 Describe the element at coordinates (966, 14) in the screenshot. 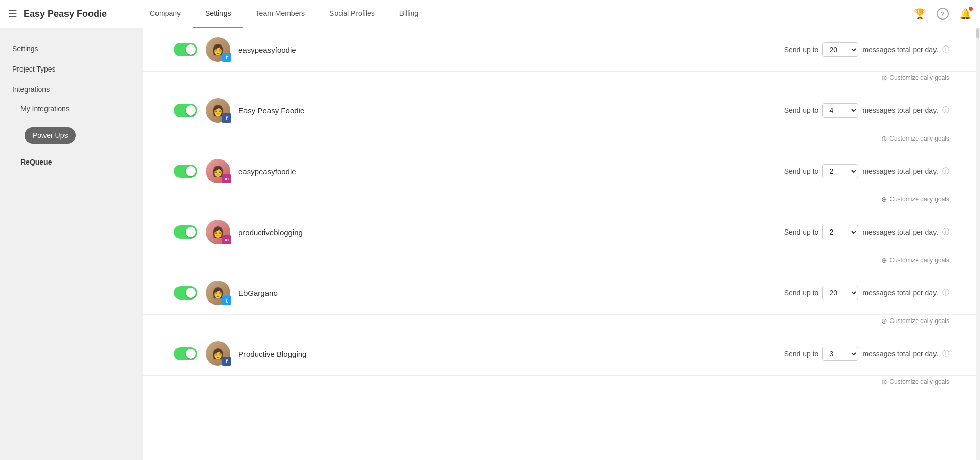

I see `notification-bell-icon: 🔔` at that location.